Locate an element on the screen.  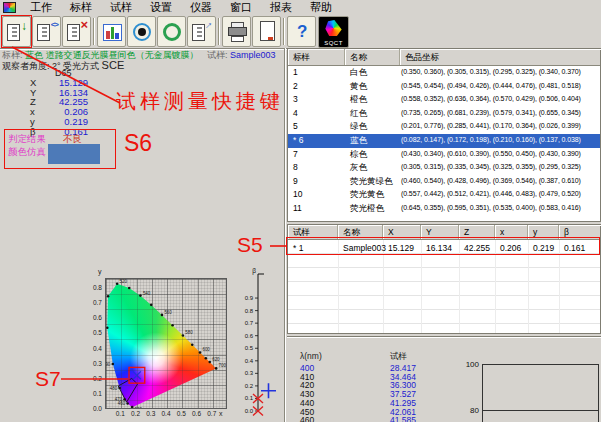
help-button: ? is located at coordinates (302, 32).